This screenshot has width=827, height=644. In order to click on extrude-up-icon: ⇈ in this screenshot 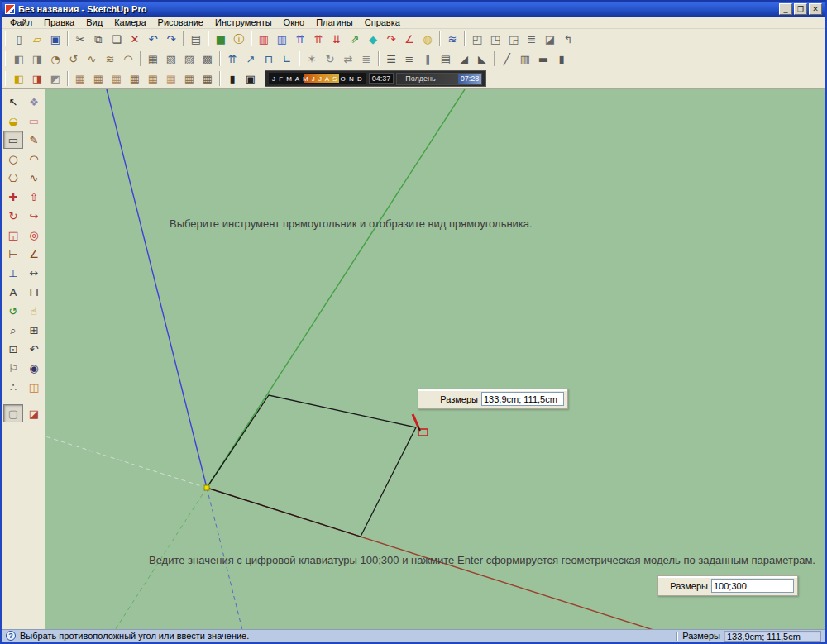, I will do `click(232, 59)`.